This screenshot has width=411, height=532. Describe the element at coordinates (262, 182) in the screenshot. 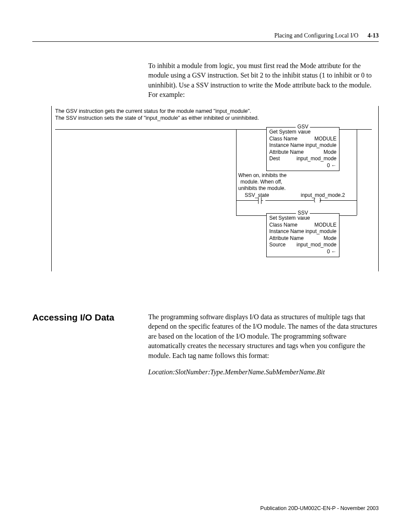

I see `branch-desc-line2: module. When off,` at that location.